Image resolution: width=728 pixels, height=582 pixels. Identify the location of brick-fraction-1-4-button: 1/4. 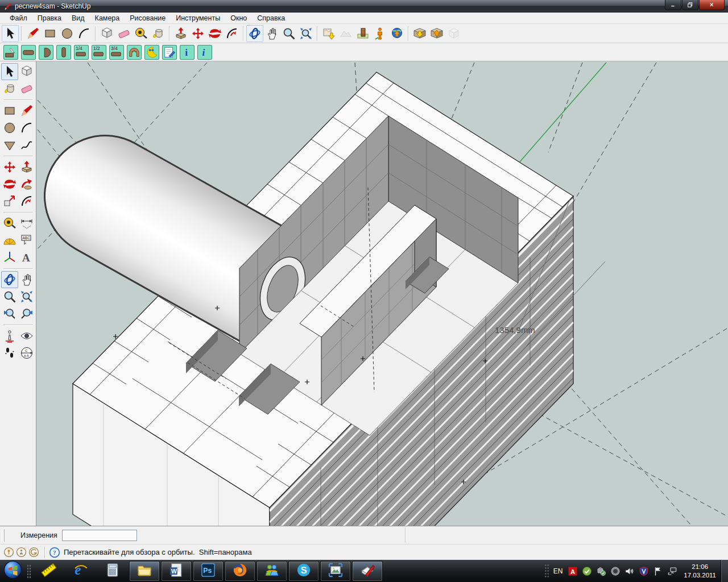
(81, 52).